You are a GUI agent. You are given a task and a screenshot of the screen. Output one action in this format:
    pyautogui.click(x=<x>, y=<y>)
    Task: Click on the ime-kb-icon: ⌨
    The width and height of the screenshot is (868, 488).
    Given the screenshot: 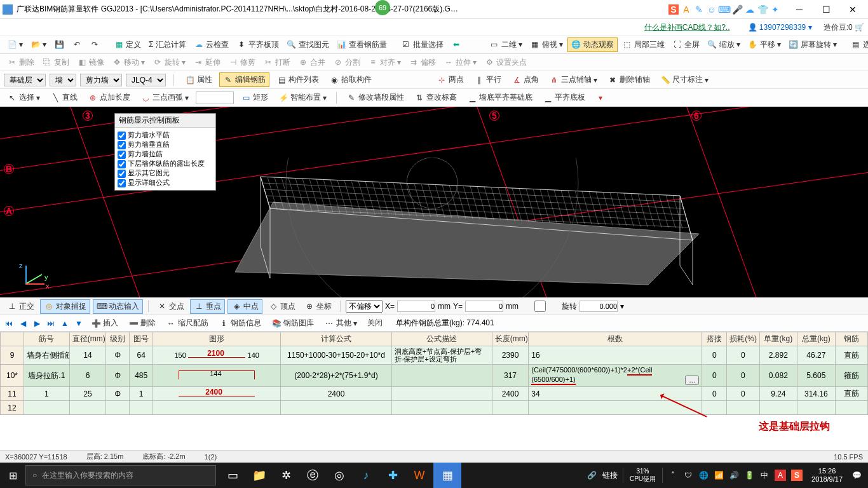 What is the action you would take?
    pyautogui.click(x=724, y=10)
    